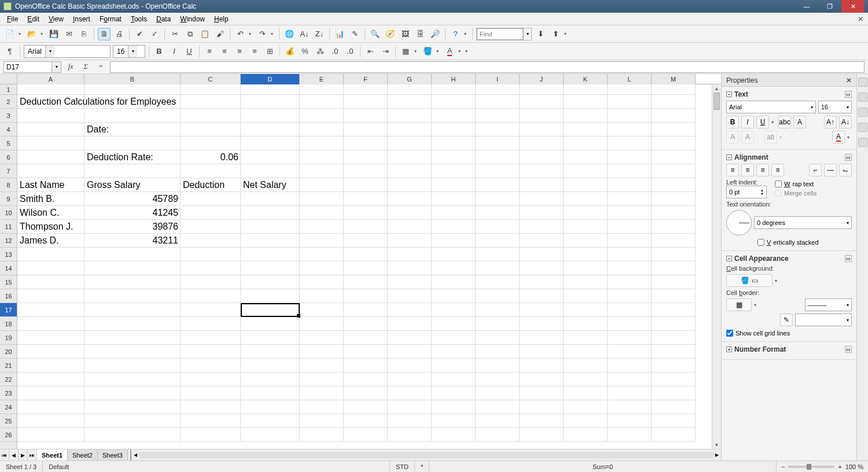  Describe the element at coordinates (782, 138) in the screenshot. I see `highlight-dropdown: ▾` at that location.